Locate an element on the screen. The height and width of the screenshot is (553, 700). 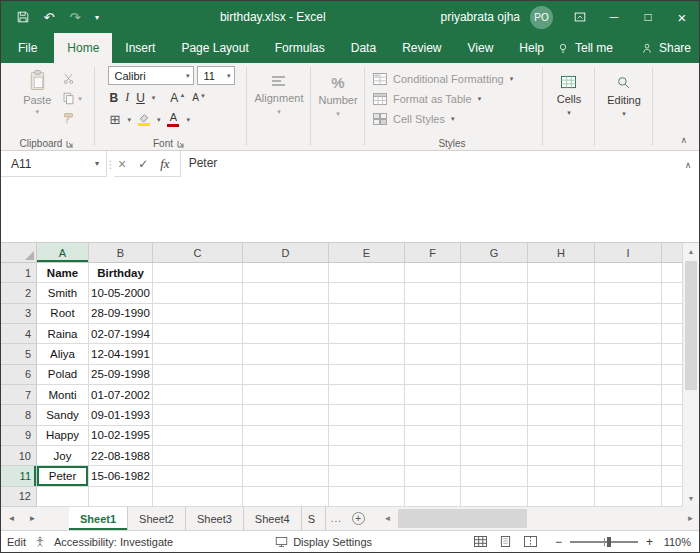
cell-C9 is located at coordinates (198, 436).